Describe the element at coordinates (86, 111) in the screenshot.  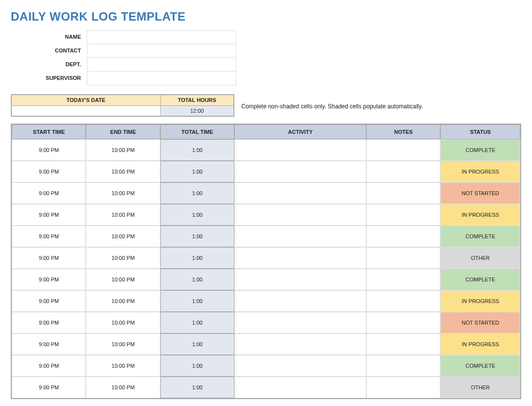
I see `summary-cell-date` at that location.